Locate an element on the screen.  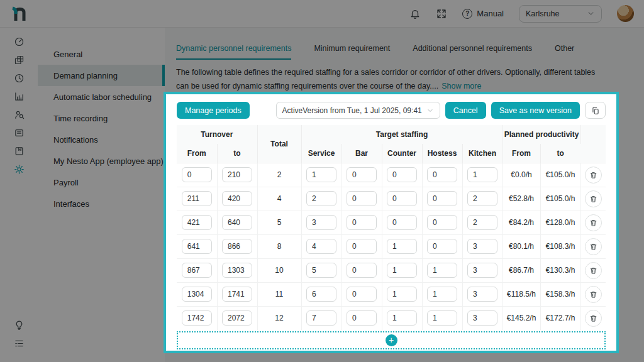
total-value: 8 is located at coordinates (279, 246).